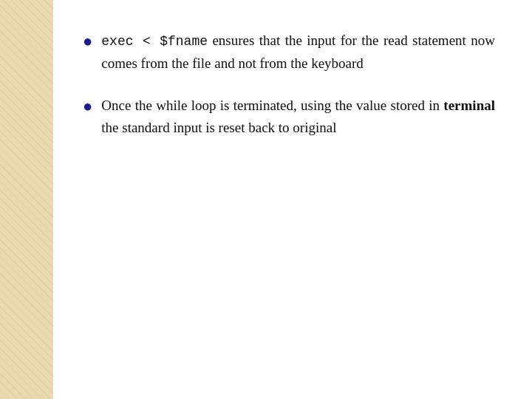 The height and width of the screenshot is (399, 532). Describe the element at coordinates (219, 127) in the screenshot. I see `bullet2-text-after: the standard input is reset back to orig…` at that location.